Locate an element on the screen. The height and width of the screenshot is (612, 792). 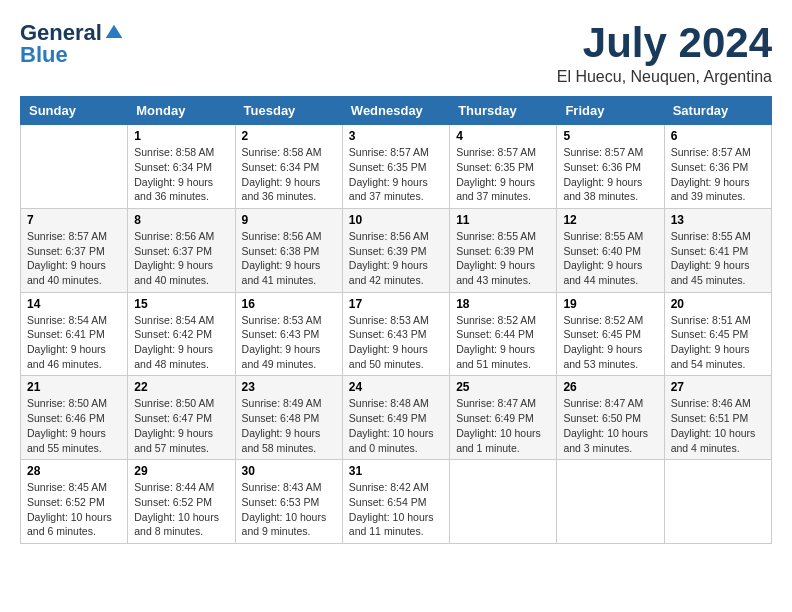
calendar-cell: 23Sunrise: 8:49 AM Sunset: 6:48 PM Dayli… is located at coordinates (288, 418).